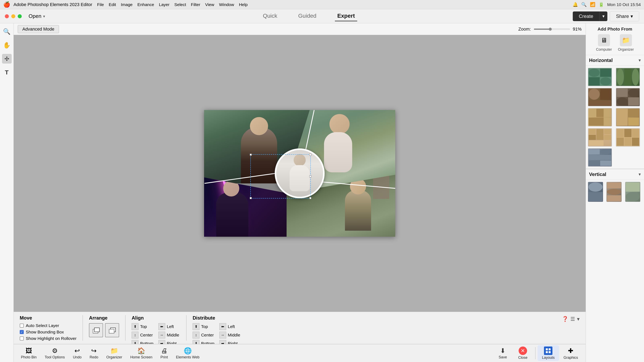  I want to click on menu-enhance: Enhance, so click(146, 4).